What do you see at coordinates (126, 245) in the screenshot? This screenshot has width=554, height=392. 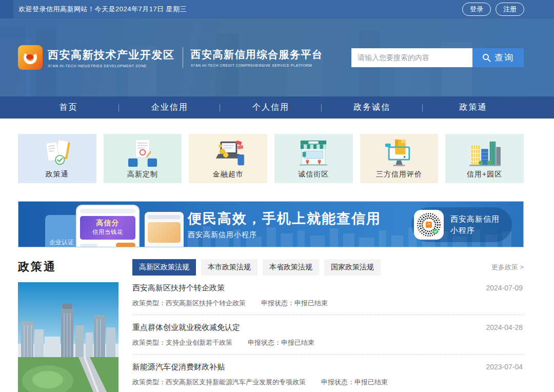 I see `phone-orange-button` at bounding box center [126, 245].